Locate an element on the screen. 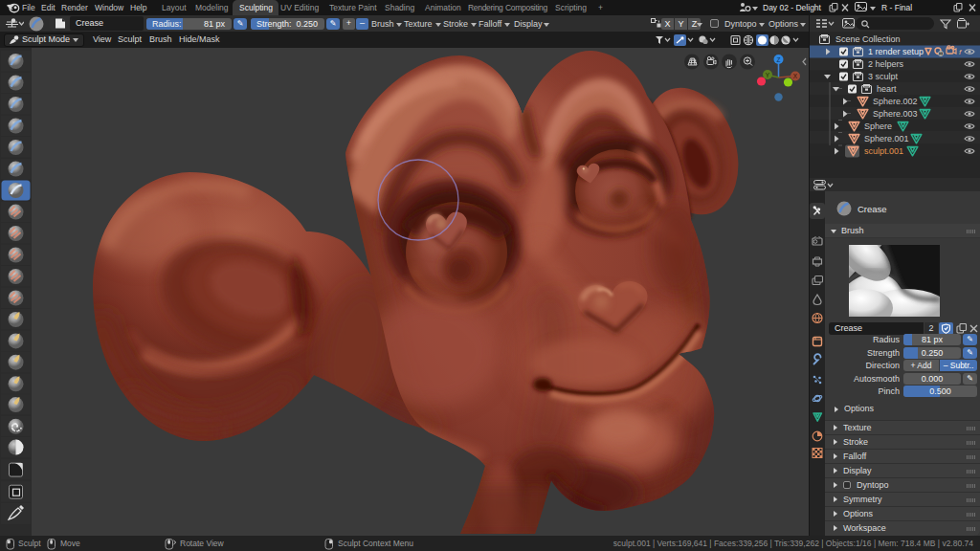  svg-text: Scene Collection is located at coordinates (868, 39).